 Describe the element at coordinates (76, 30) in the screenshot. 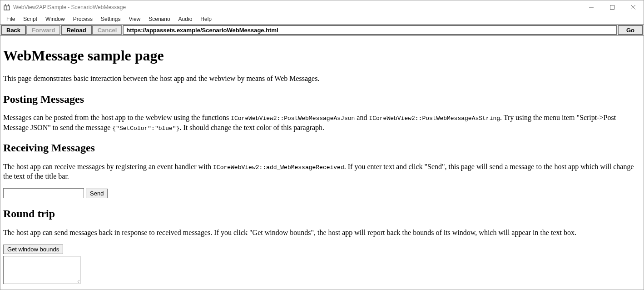

I see `reload-button: Reload` at that location.